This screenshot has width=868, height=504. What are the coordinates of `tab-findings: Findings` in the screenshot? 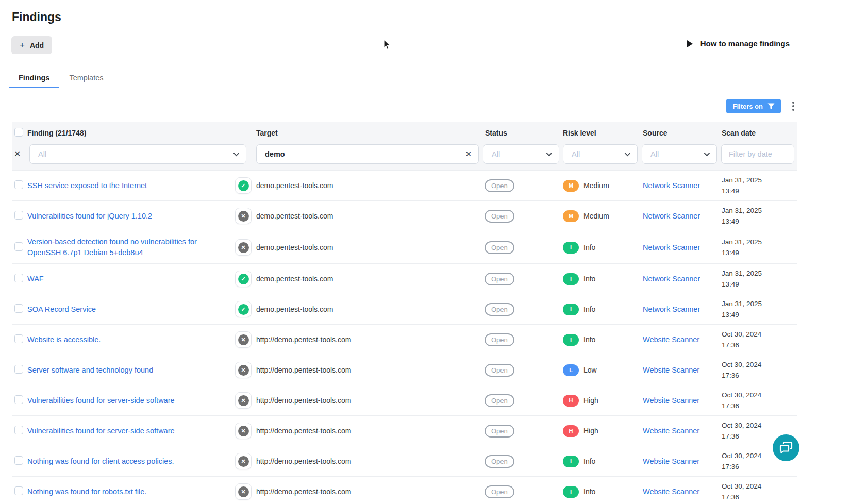 It's located at (34, 78).